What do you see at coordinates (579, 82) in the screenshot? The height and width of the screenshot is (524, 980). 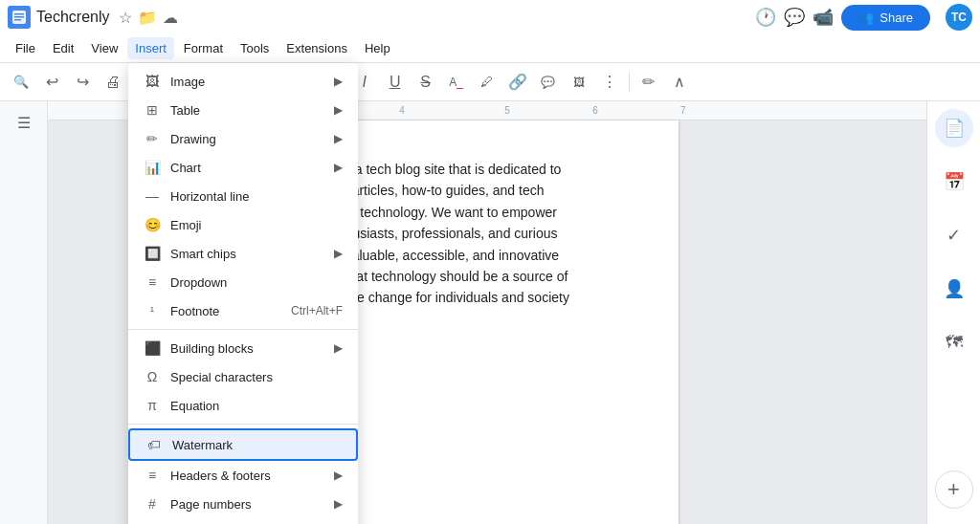 I see `image-btn: 🖼` at bounding box center [579, 82].